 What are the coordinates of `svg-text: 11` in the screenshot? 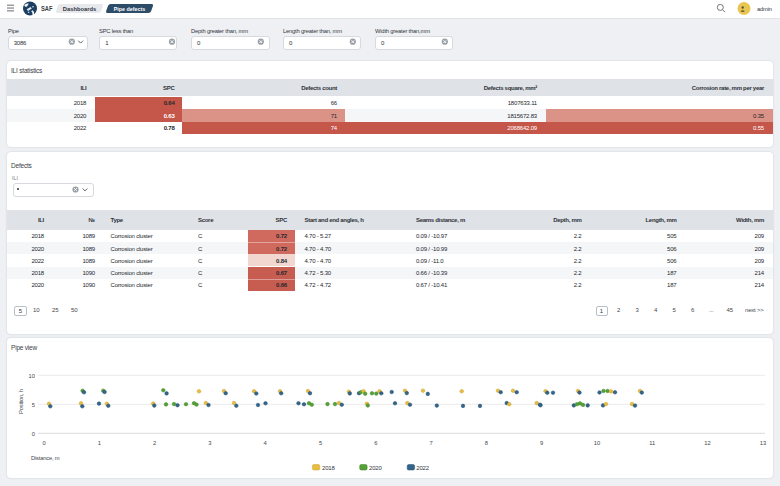 It's located at (652, 443).